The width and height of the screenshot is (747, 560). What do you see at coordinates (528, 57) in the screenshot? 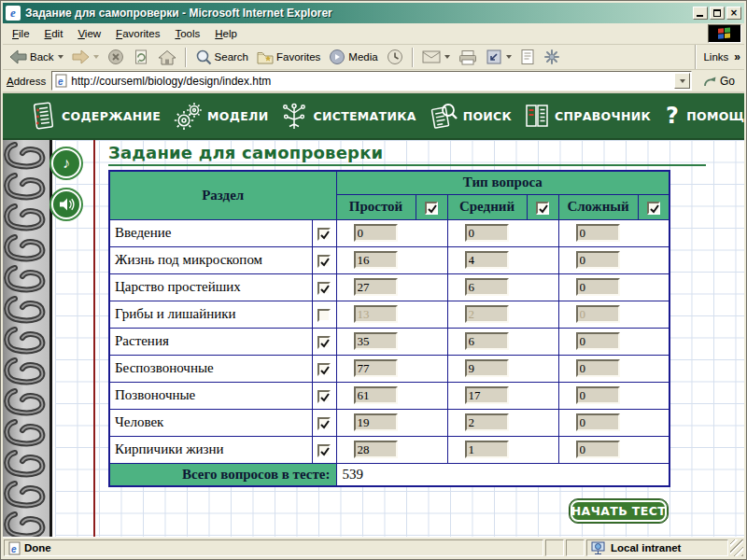
I see `edit-button` at bounding box center [528, 57].